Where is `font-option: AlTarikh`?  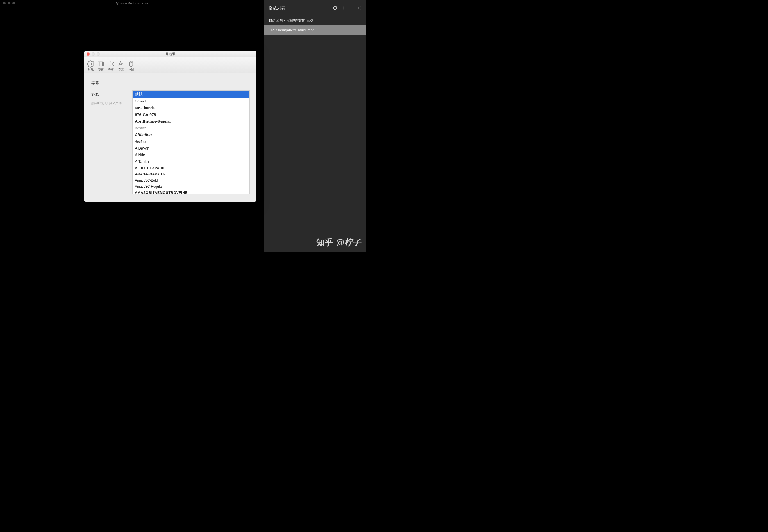
font-option: AlTarikh is located at coordinates (191, 162).